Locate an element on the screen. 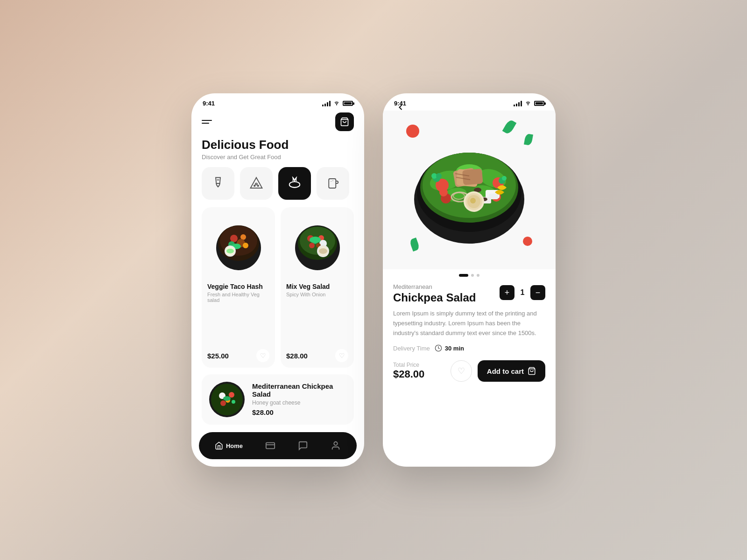 This screenshot has width=747, height=560. time-1: 9:41 is located at coordinates (209, 104).